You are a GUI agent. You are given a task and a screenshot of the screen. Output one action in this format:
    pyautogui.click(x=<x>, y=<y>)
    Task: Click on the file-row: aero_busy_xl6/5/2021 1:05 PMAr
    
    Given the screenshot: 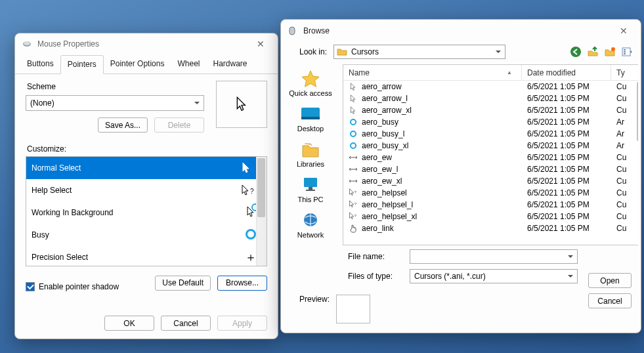 What is the action you would take?
    pyautogui.click(x=491, y=146)
    